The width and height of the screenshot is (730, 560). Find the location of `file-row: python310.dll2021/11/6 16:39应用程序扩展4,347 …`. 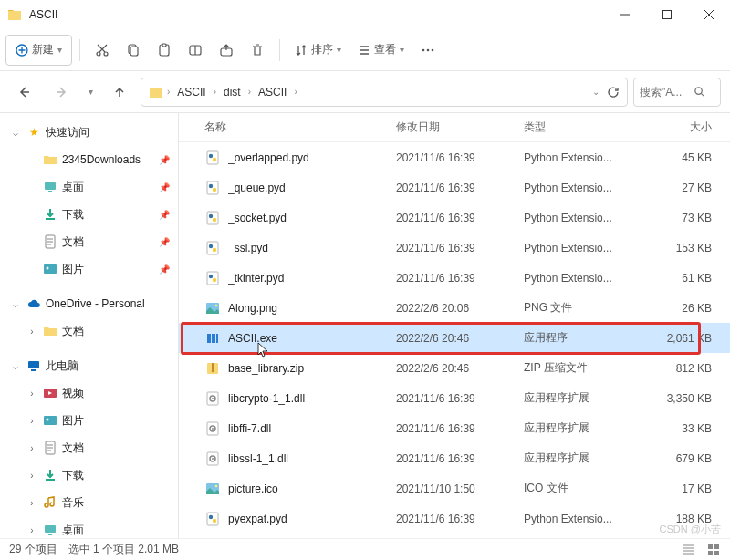

file-row: python310.dll2021/11/6 16:39应用程序扩展4,347 … is located at coordinates (454, 536).